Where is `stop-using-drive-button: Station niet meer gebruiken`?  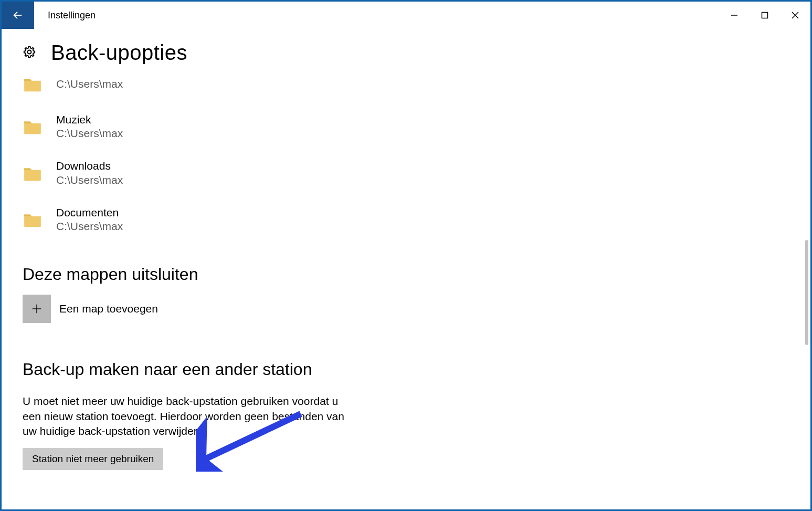
stop-using-drive-button: Station niet meer gebruiken is located at coordinates (93, 459).